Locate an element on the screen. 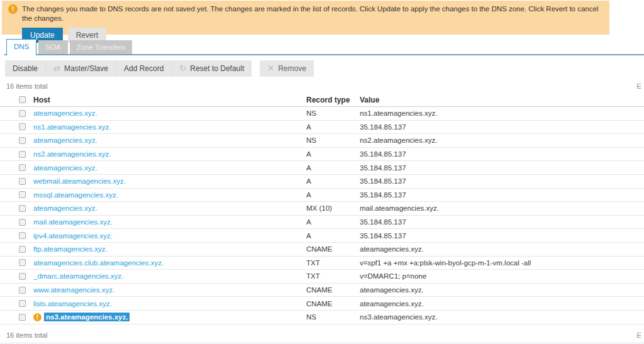 The height and width of the screenshot is (344, 644). table-row: ! ns3.ateamagencies.xyz. NS ns3.ateamage… is located at coordinates (322, 318).